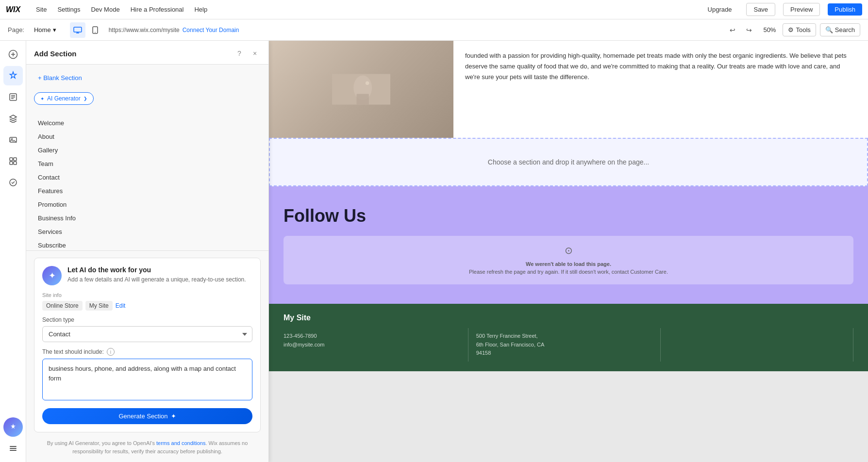 The width and height of the screenshot is (868, 462). Describe the element at coordinates (13, 118) in the screenshot. I see `layers-btn` at that location.